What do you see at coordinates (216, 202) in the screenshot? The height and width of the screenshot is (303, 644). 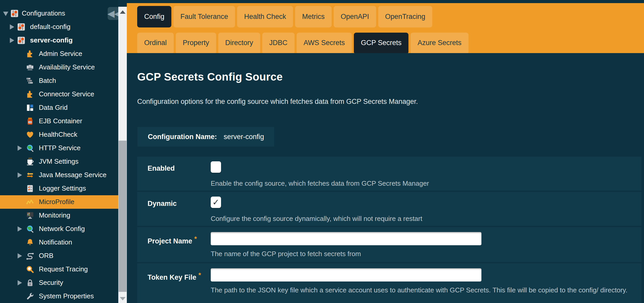 I see `dynamic-checkbox: ✓` at bounding box center [216, 202].